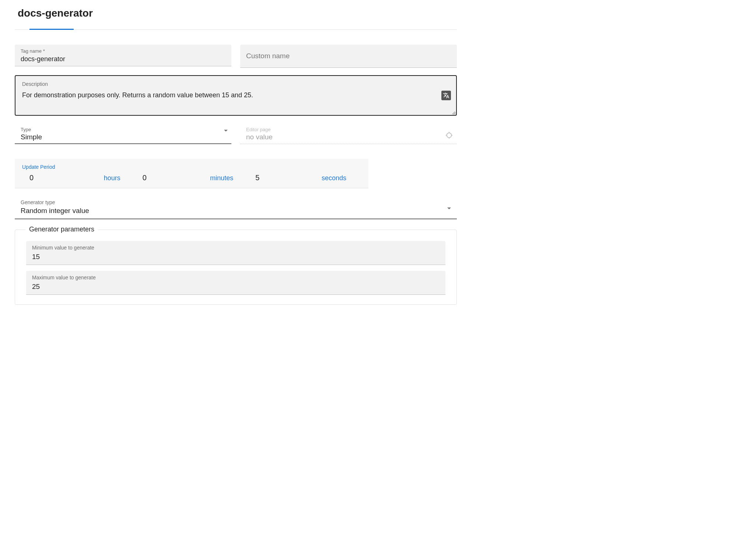  What do you see at coordinates (236, 95) in the screenshot?
I see `description-text: For demonstration purposes only. Returns…` at bounding box center [236, 95].